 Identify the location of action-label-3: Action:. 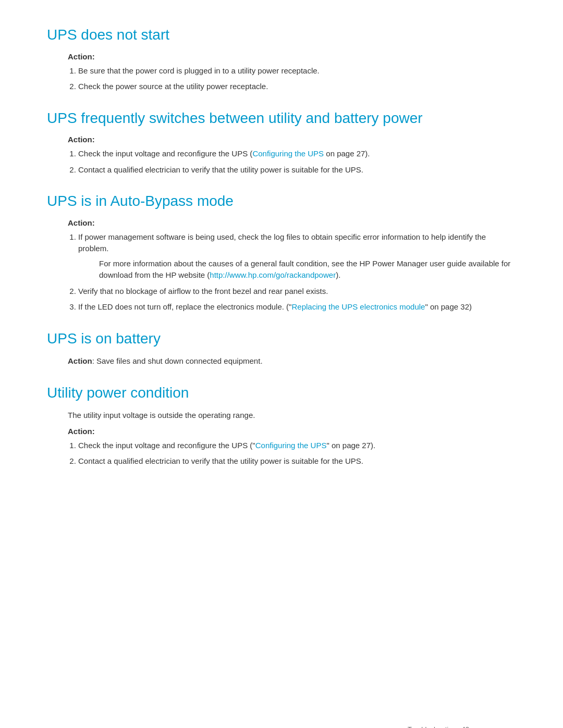
(292, 223).